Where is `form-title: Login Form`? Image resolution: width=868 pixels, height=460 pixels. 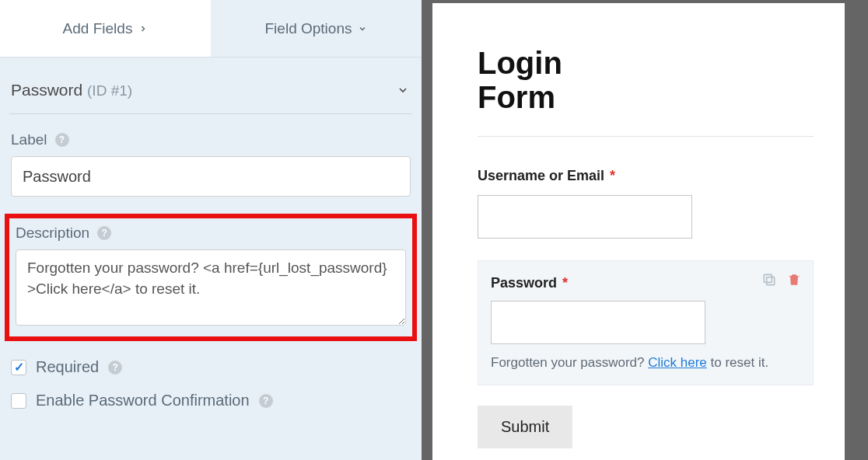
form-title: Login Form is located at coordinates (555, 80).